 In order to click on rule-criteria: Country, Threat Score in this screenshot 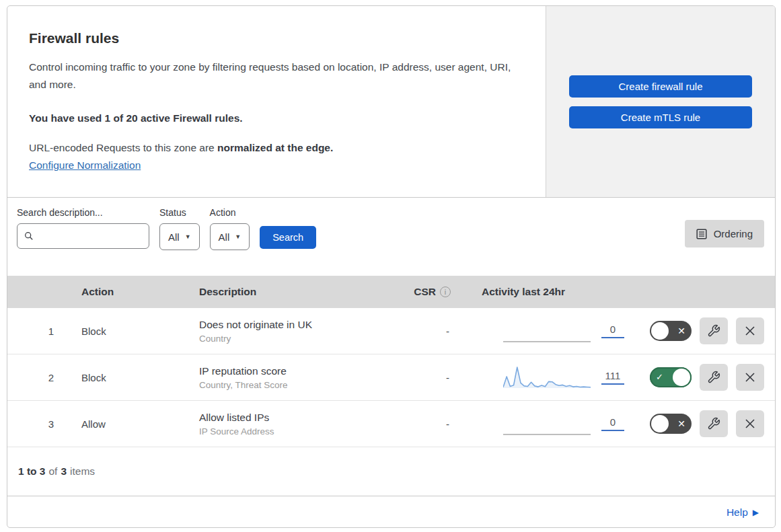, I will do `click(295, 385)`.